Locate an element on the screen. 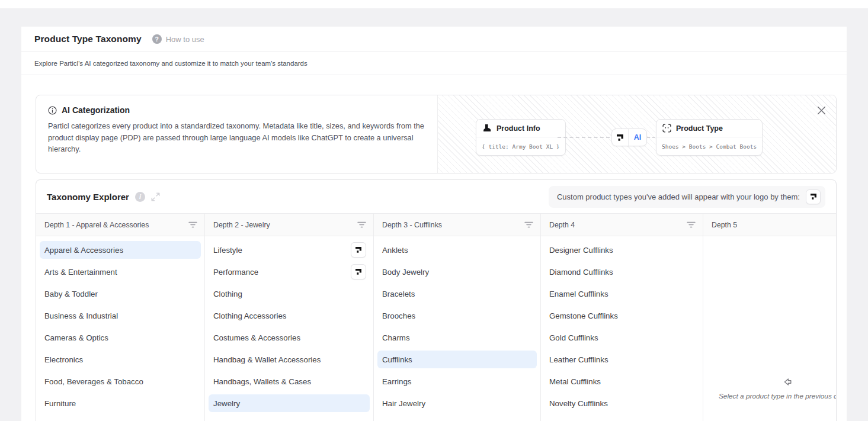 The width and height of the screenshot is (868, 421). taxonomy-item-label: Baby & Toddler is located at coordinates (71, 294).